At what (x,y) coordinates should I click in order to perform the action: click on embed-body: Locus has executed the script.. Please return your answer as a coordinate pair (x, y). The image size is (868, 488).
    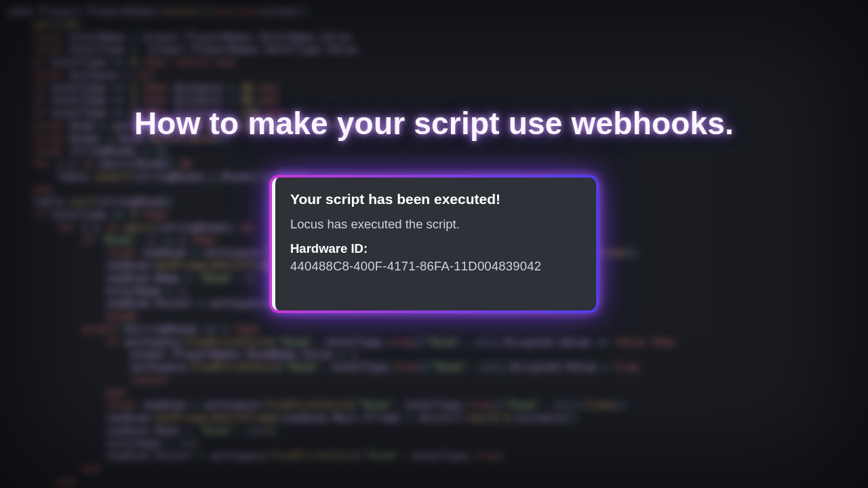
    Looking at the image, I should click on (435, 224).